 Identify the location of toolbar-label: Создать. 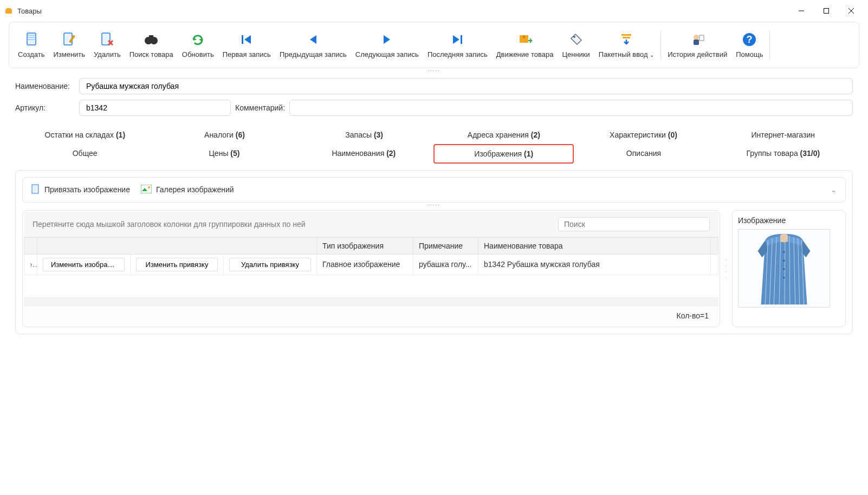
(31, 55).